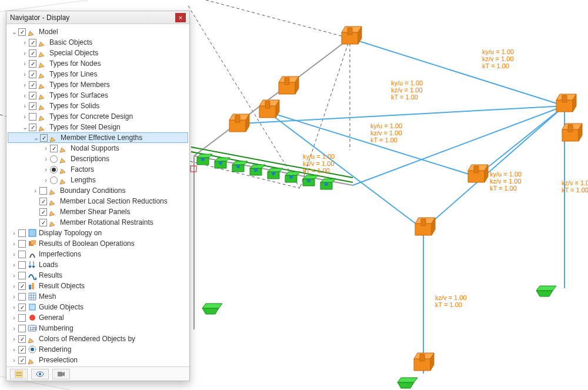 The height and width of the screenshot is (390, 588). Describe the element at coordinates (98, 148) in the screenshot. I see `tree-node-nodal-supports: ›✓Nodal Supports` at that location.